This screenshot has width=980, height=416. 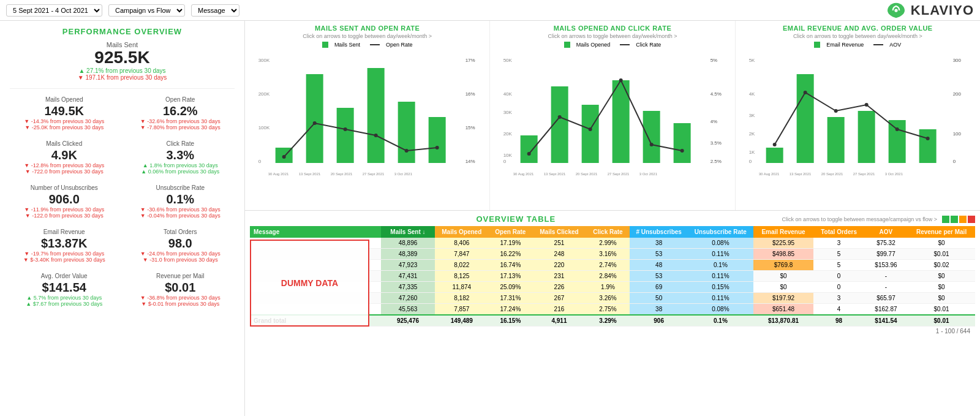 What do you see at coordinates (839, 265) in the screenshot?
I see `table-cell: 5` at bounding box center [839, 265].